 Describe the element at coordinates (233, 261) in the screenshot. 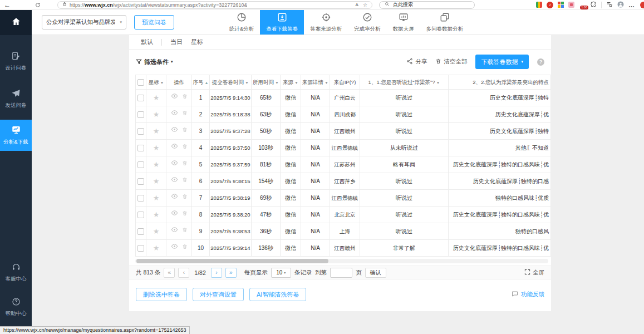

I see `scrollbar-thumb` at that location.